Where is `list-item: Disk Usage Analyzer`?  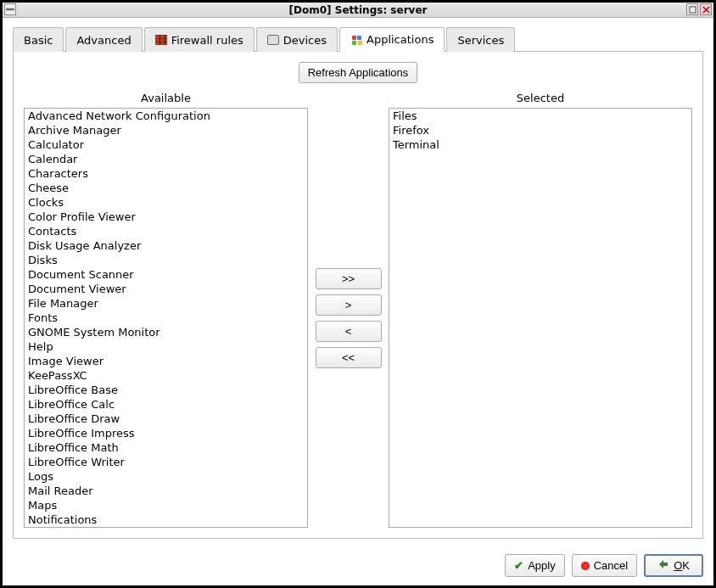 list-item: Disk Usage Analyzer is located at coordinates (166, 246).